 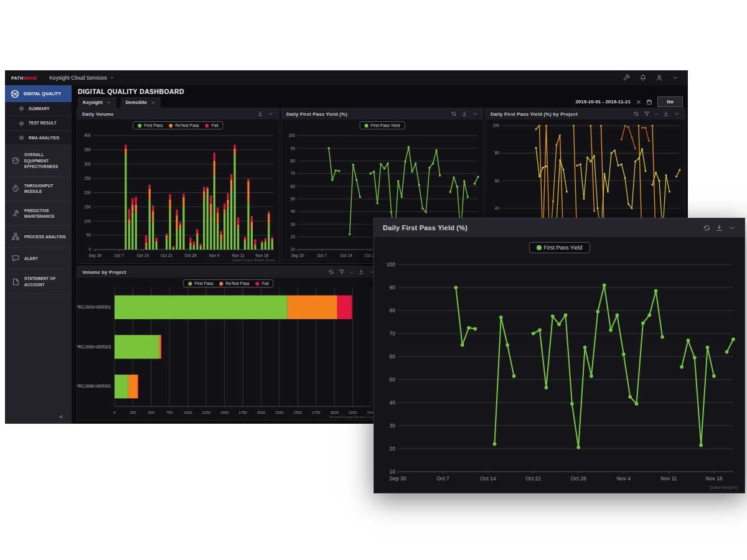 I want to click on sidebar-item-rma-analysis: RMA ANALYSIS, so click(x=39, y=138).